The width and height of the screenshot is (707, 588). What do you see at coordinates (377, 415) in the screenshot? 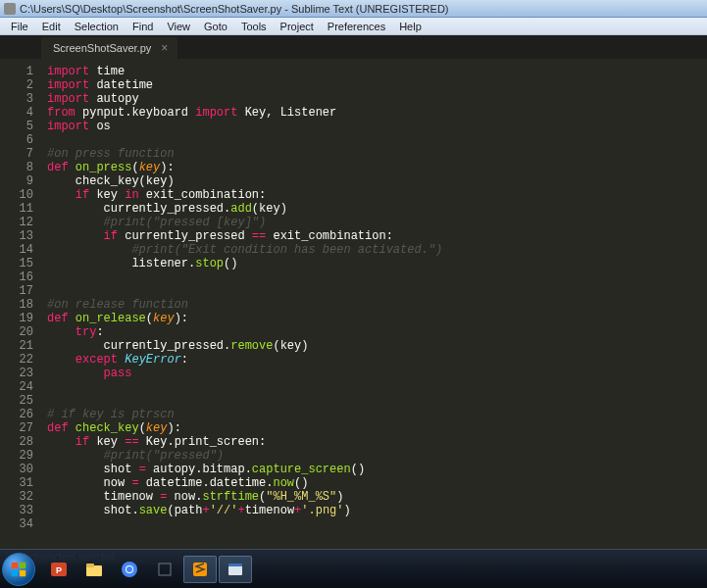
I see `code-line: # if key is ptrscn` at bounding box center [377, 415].